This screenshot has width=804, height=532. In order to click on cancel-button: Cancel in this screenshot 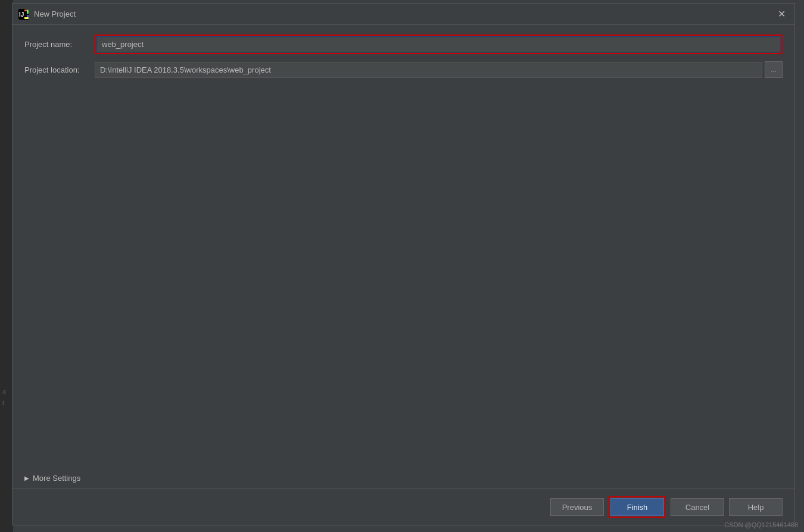, I will do `click(697, 507)`.